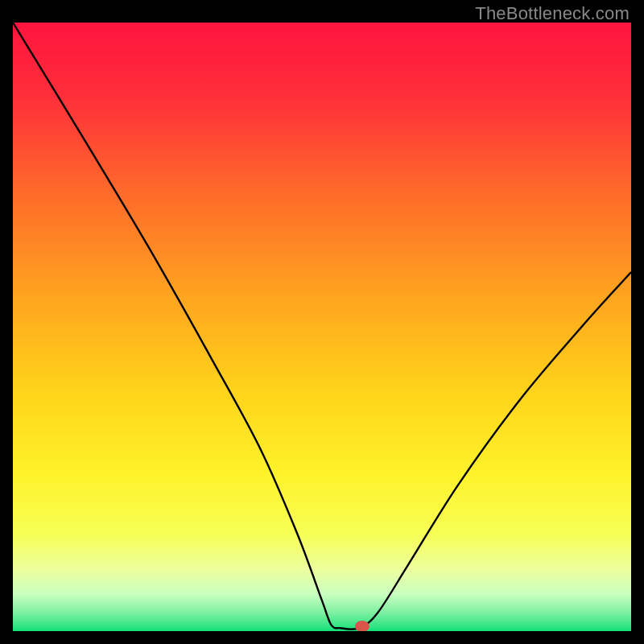  Describe the element at coordinates (552, 14) in the screenshot. I see `watermark-text: TheBottleneck.com` at that location.